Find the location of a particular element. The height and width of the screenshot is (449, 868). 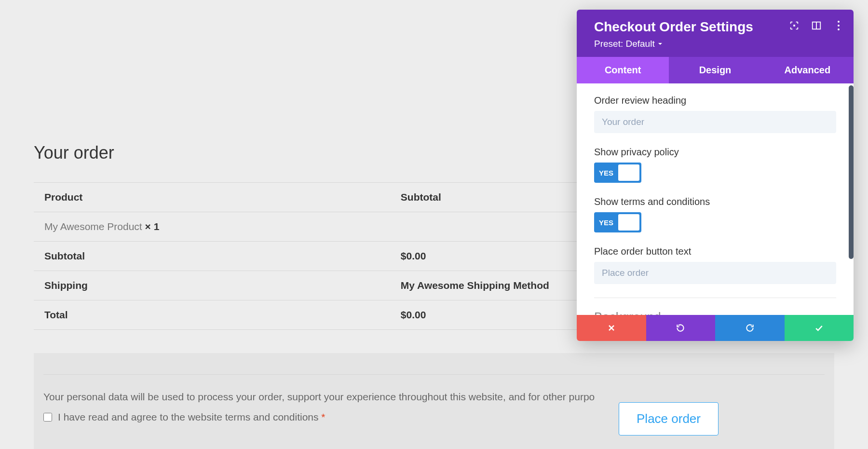

privacy-policy-text: Your personal data will be used to proce… is located at coordinates (434, 397).